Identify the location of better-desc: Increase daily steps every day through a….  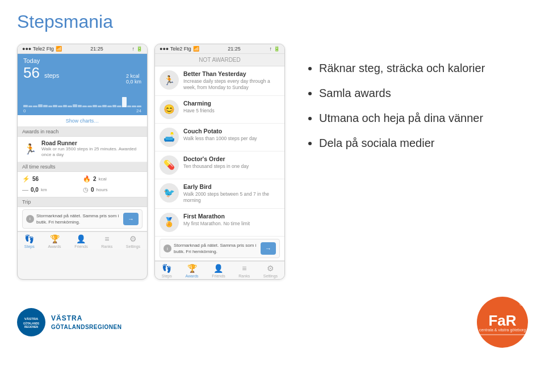
(232, 85).